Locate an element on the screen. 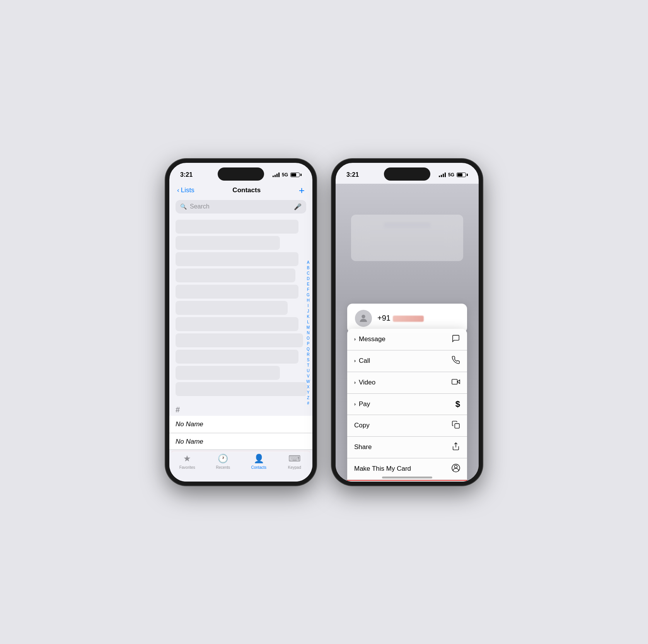 Image resolution: width=648 pixels, height=644 pixels. tab-contacts-label: Contacts is located at coordinates (259, 467).